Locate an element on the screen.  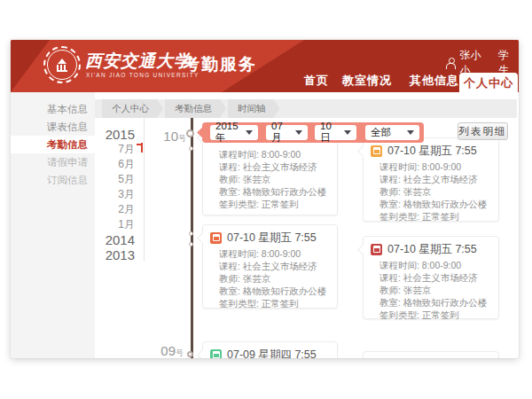
university-name-cn: 西安交通大学 is located at coordinates (138, 61).